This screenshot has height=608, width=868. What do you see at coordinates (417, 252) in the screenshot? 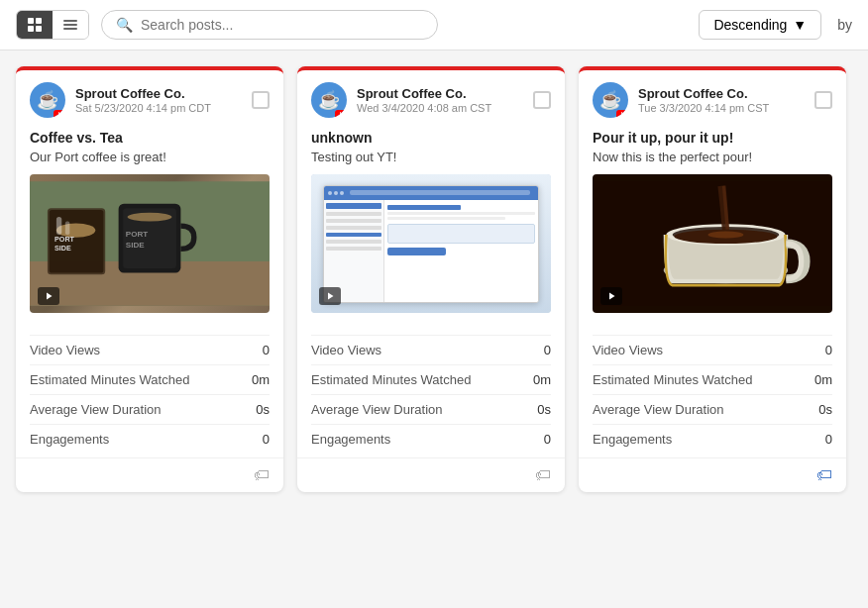
I see `main-button` at bounding box center [417, 252].